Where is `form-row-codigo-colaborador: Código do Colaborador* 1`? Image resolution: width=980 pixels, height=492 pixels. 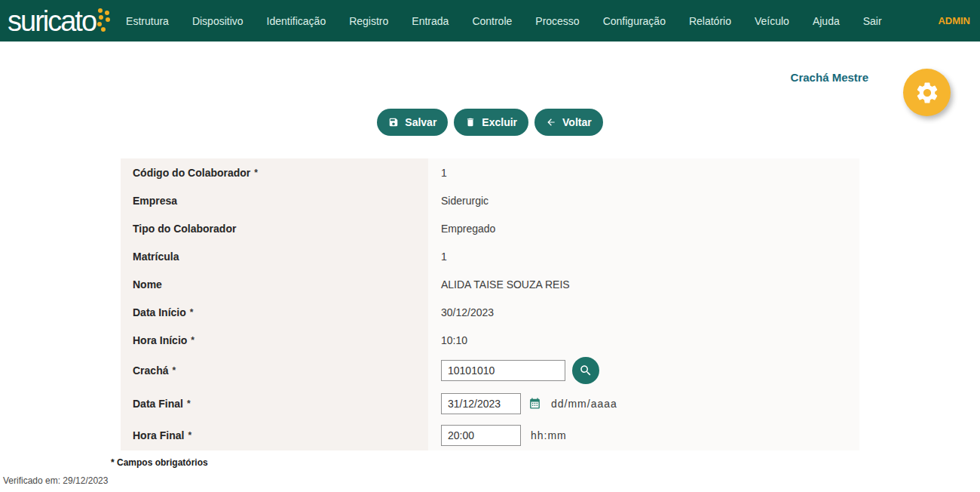
form-row-codigo-colaborador: Código do Colaborador* 1 is located at coordinates (490, 172).